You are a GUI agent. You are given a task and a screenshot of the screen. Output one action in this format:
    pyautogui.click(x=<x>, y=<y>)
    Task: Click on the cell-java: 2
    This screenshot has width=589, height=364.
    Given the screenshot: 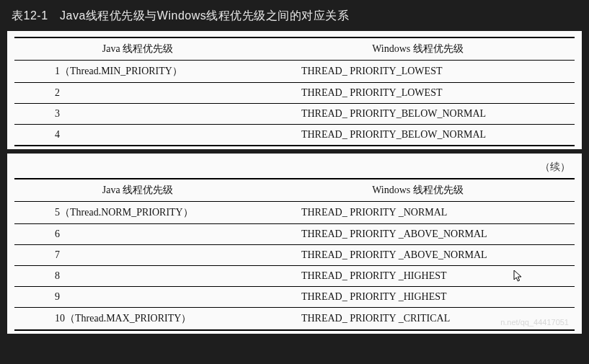 What is the action you would take?
    pyautogui.click(x=138, y=94)
    